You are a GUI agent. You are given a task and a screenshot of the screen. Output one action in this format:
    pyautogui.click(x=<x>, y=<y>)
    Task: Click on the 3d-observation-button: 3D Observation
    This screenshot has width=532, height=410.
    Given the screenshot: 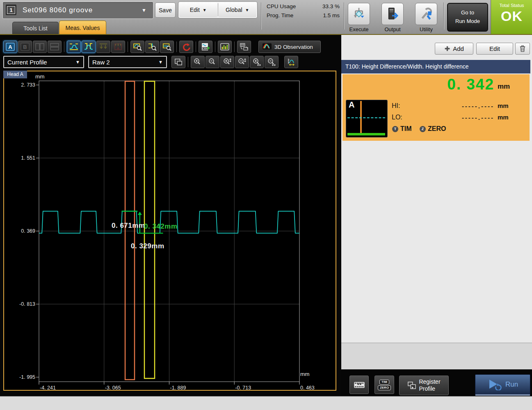 What is the action you would take?
    pyautogui.click(x=290, y=47)
    